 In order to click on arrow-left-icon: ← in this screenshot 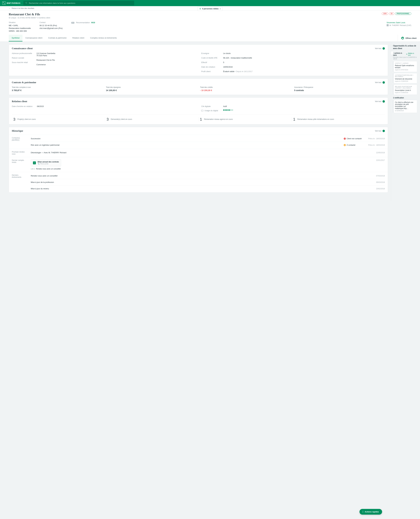, I will do `click(10, 8)`.